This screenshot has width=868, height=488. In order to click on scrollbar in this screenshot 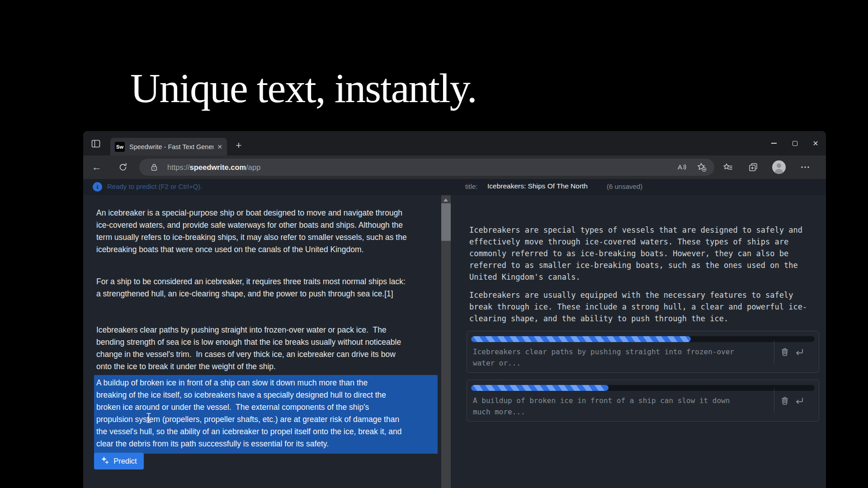, I will do `click(446, 342)`.